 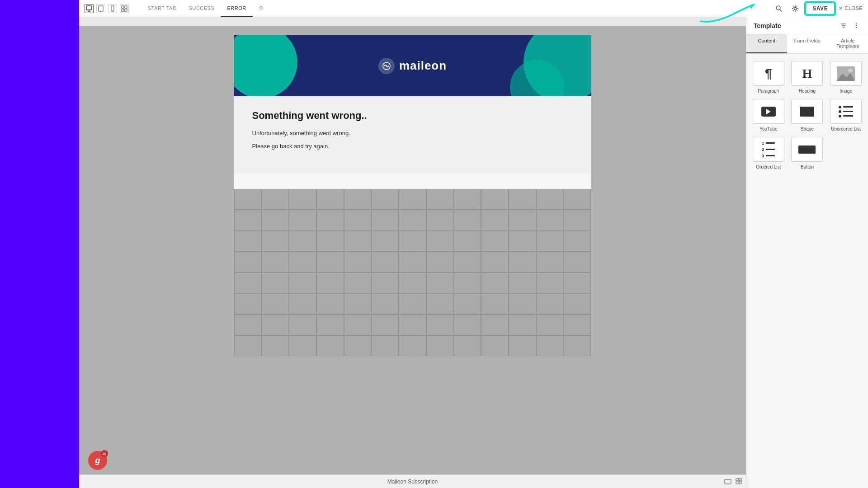 I want to click on content-block-paragraph: ¶ Paragraph, so click(x=769, y=77).